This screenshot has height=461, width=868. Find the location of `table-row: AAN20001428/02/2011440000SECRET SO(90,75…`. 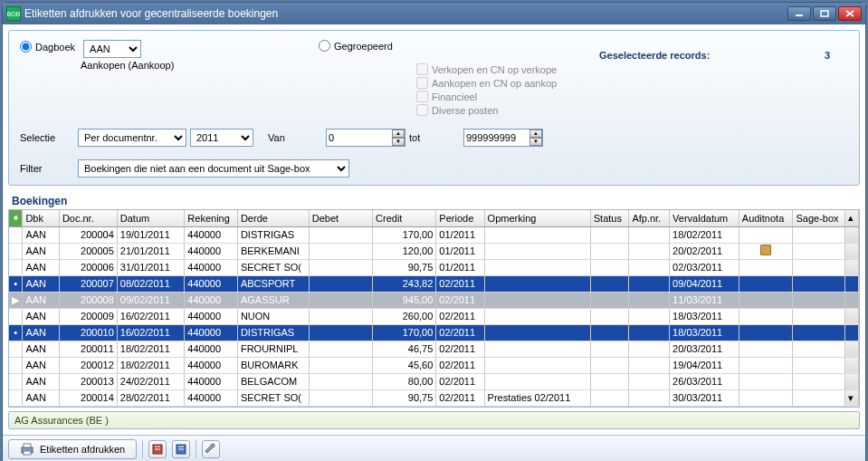

table-row: AAN20001428/02/2011440000SECRET SO(90,75… is located at coordinates (434, 398).